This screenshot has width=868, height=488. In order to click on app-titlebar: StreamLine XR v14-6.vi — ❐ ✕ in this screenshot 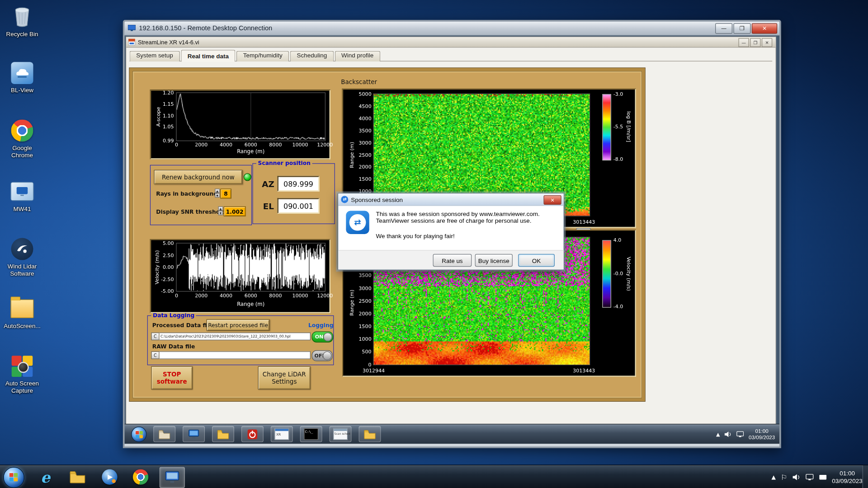, I will do `click(451, 42)`.